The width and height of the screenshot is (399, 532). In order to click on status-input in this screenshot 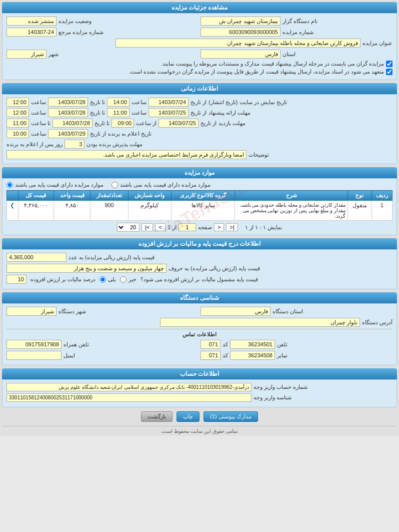, I will do `click(32, 21)`.